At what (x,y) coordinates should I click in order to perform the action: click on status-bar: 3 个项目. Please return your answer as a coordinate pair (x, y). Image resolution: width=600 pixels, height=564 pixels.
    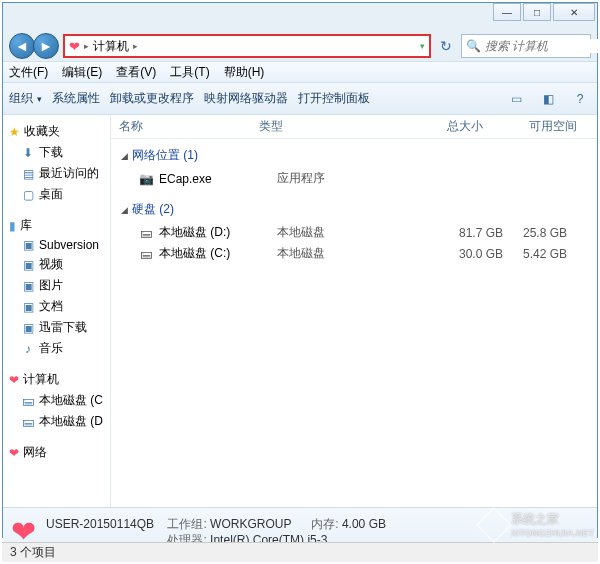
    Looking at the image, I should click on (300, 552).